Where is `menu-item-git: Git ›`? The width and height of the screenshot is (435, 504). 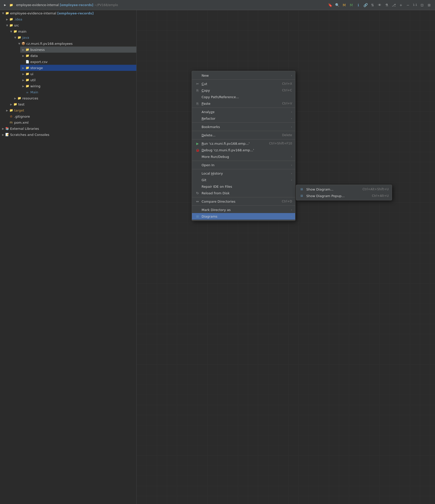
menu-item-git: Git › is located at coordinates (244, 180).